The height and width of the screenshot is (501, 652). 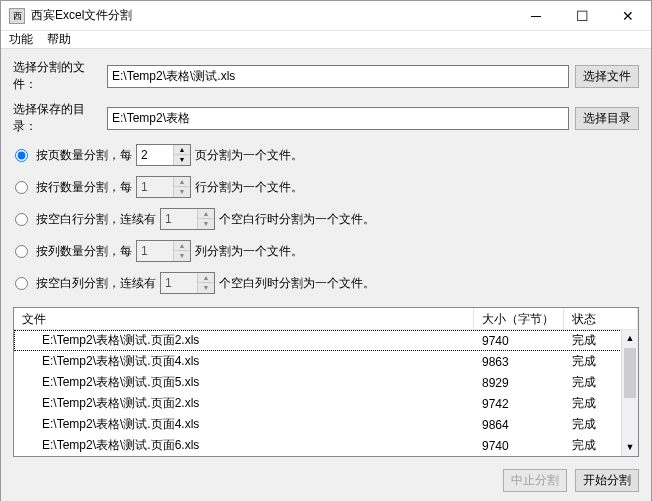 What do you see at coordinates (182, 150) in the screenshot?
I see `spin-up-icon: ▲` at bounding box center [182, 150].